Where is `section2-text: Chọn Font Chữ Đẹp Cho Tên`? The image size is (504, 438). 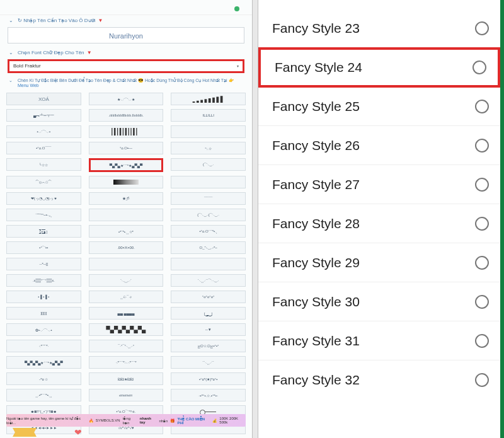 section2-text: Chọn Font Chữ Đẹp Cho Tên is located at coordinates (51, 53).